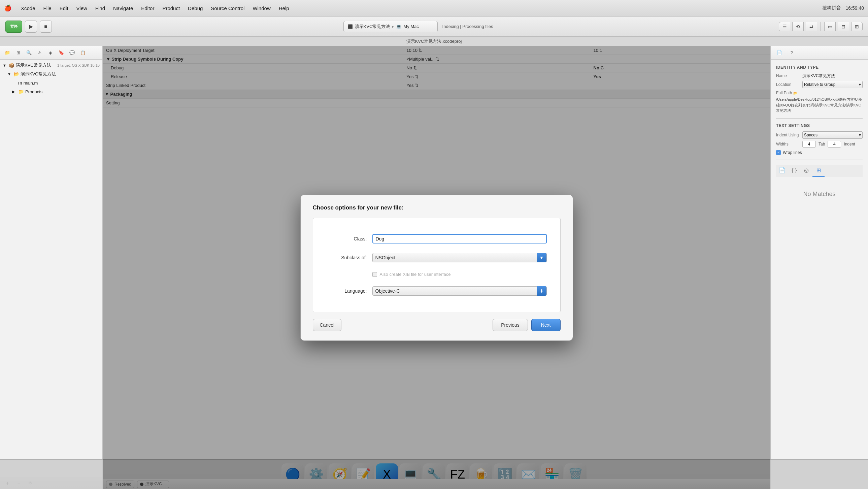  I want to click on subclass-arrow-icon: ▼, so click(542, 257).